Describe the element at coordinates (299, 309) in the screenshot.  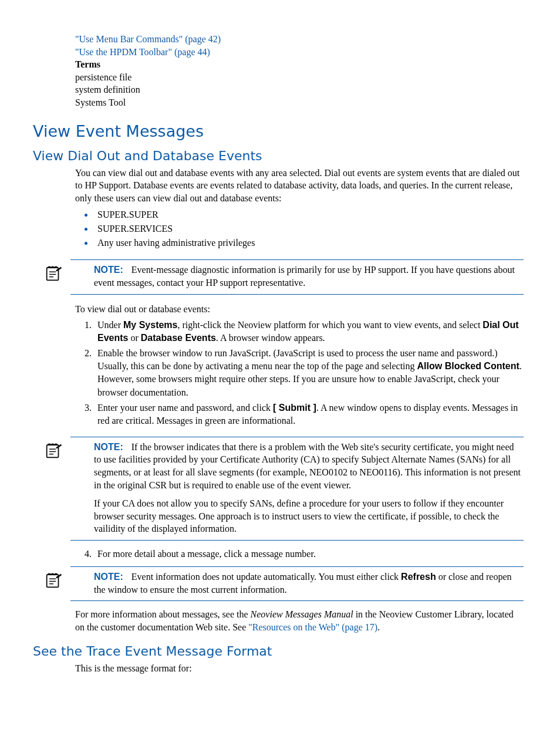
I see `steps-lead-in: To view dial out or database events:` at that location.